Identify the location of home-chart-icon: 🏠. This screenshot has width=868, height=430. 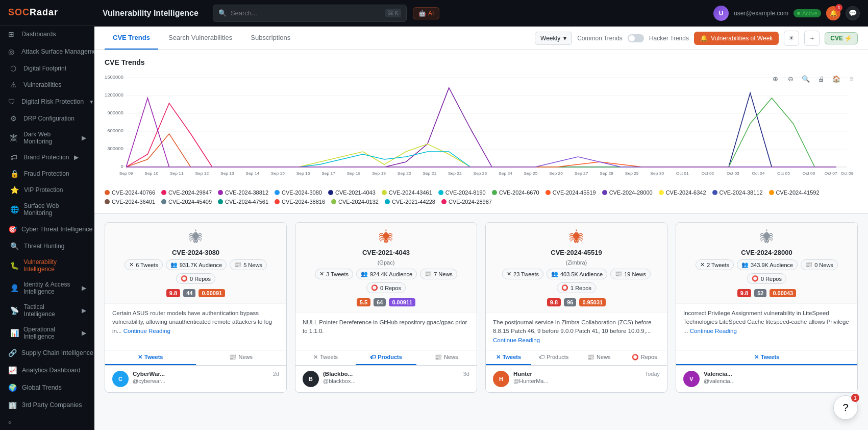
(836, 79).